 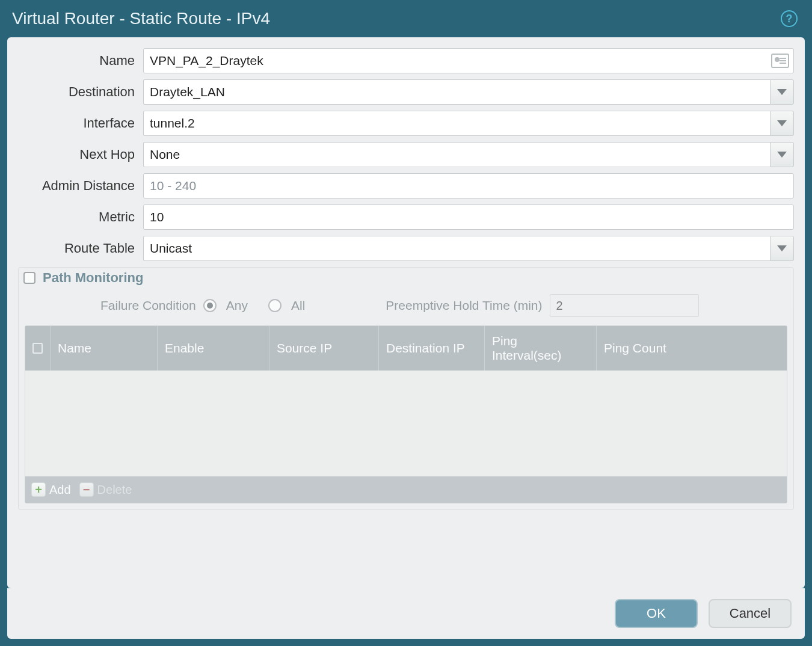 What do you see at coordinates (406, 123) in the screenshot?
I see `row-interface: Interface` at bounding box center [406, 123].